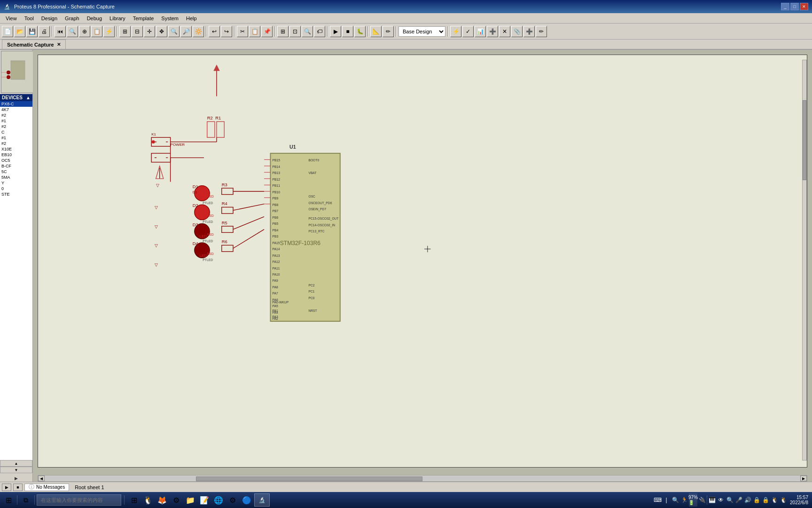 This screenshot has width=812, height=508. I want to click on rewind-button: ⏮, so click(60, 32).